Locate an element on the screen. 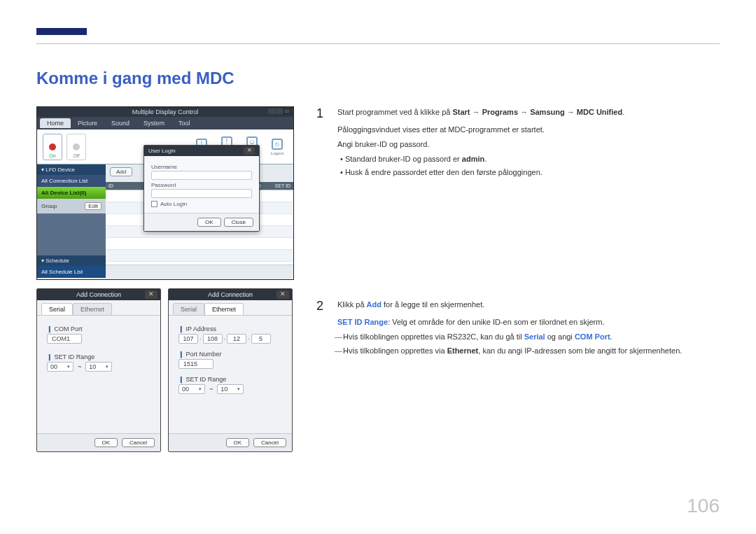 The image size is (756, 534). tab-tool: Tool is located at coordinates (185, 123).